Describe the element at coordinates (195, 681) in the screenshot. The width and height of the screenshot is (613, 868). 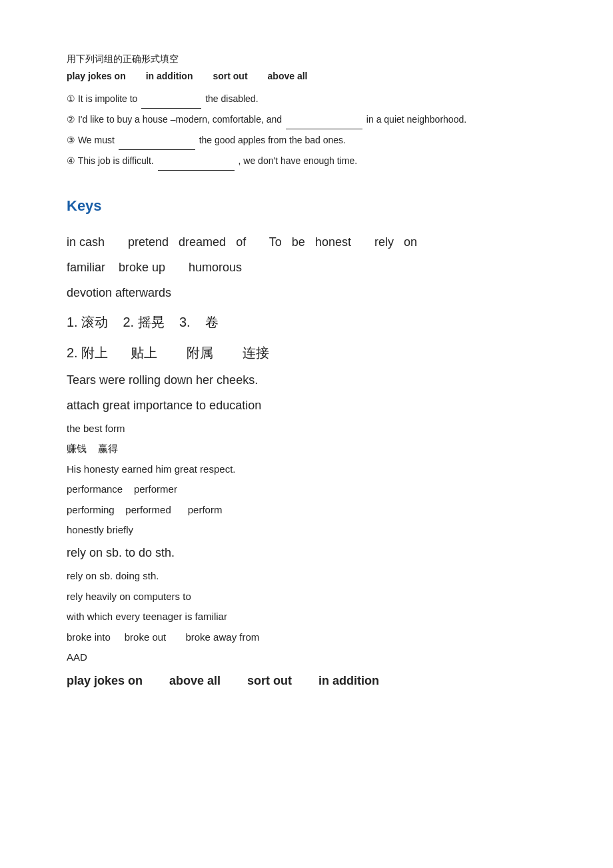
I see `bold-answer-2: above all` at that location.